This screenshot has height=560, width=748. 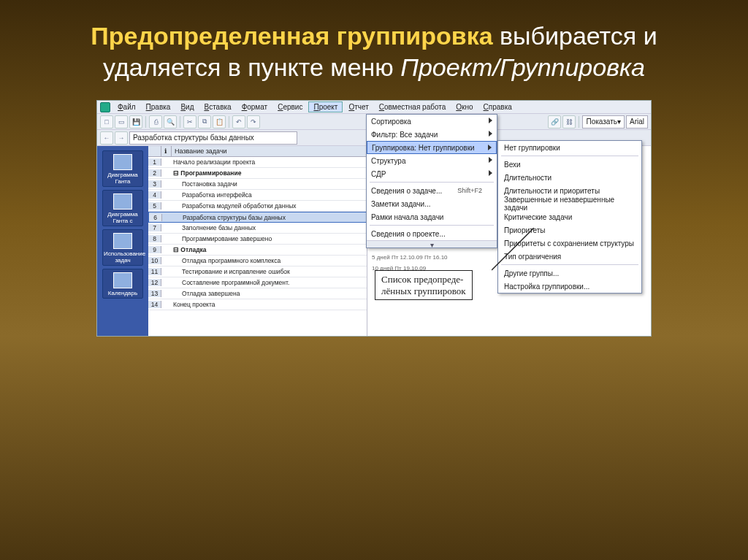 I want to click on project-menu-item: Рамки начала задачи, so click(x=432, y=217).